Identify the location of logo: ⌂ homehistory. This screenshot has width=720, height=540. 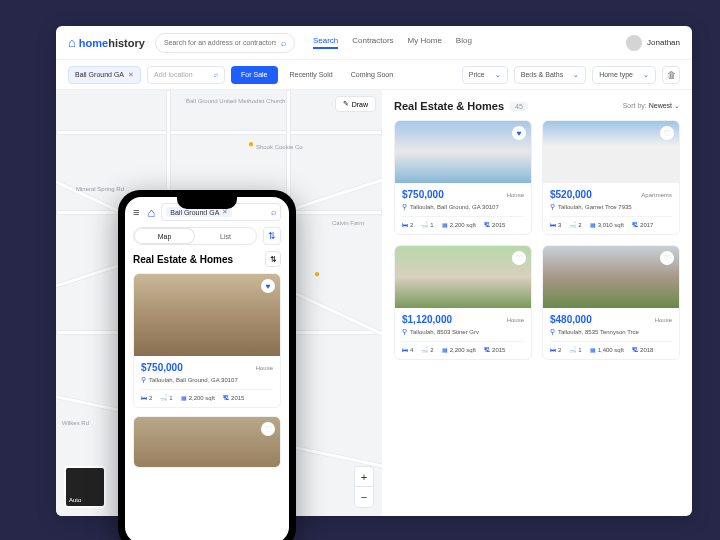
(106, 42).